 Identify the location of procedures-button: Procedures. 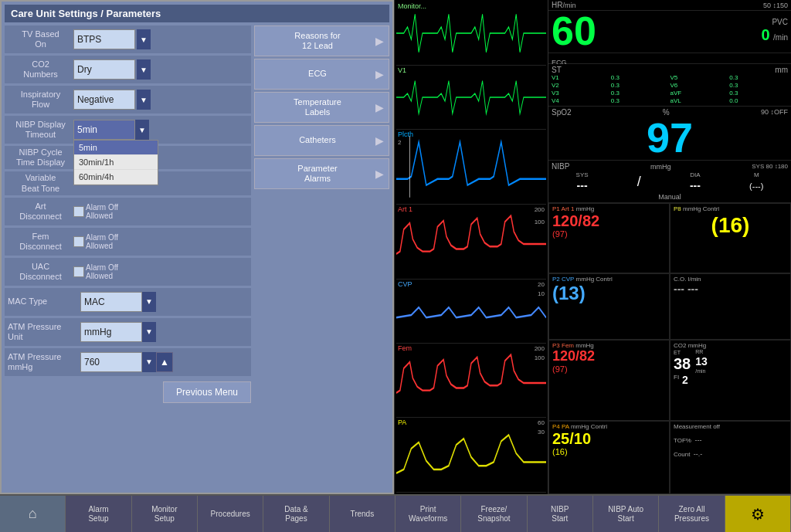
(230, 514).